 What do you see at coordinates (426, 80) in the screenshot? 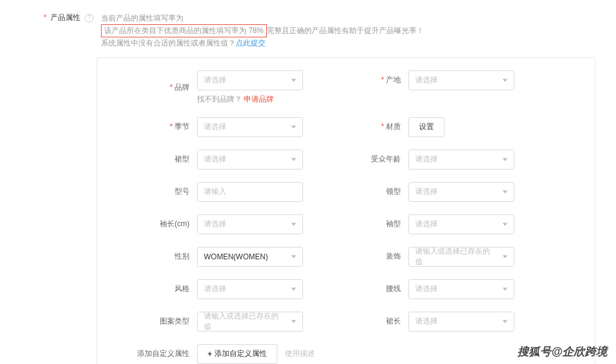
I see `origin-placeholder: 请选择` at bounding box center [426, 80].